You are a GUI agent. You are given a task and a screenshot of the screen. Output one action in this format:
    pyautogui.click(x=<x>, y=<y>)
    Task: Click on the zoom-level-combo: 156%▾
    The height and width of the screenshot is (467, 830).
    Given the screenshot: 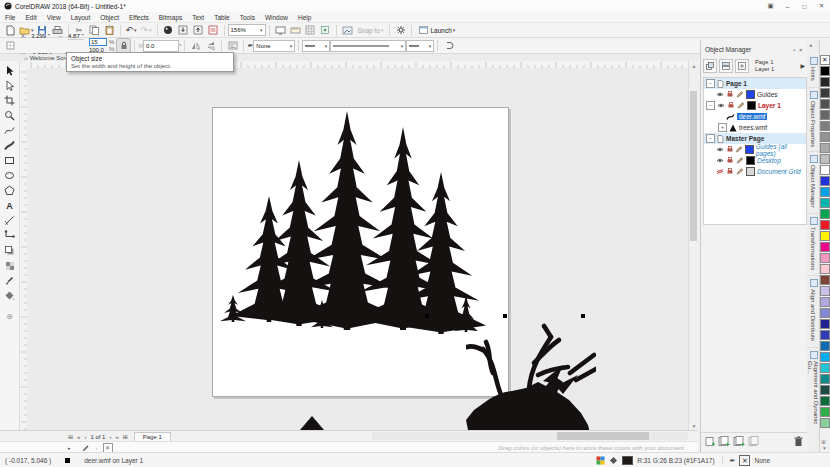 What is the action you would take?
    pyautogui.click(x=247, y=30)
    